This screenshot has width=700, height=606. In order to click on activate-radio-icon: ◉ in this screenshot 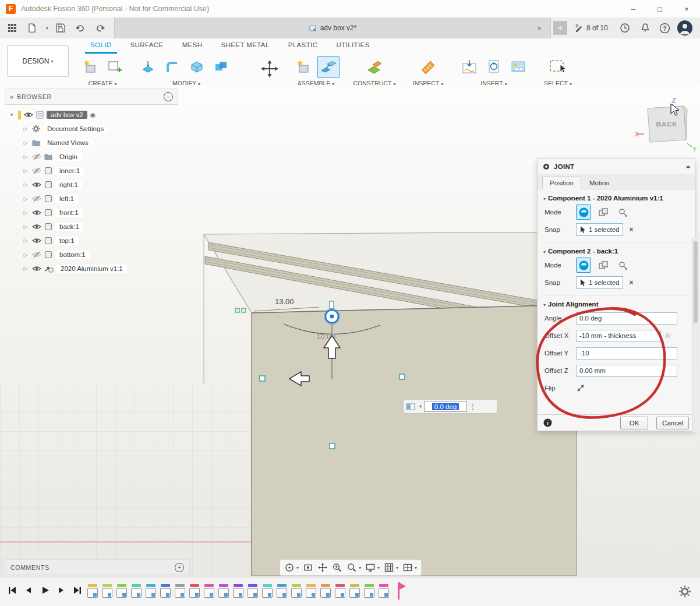, I will do `click(93, 115)`.